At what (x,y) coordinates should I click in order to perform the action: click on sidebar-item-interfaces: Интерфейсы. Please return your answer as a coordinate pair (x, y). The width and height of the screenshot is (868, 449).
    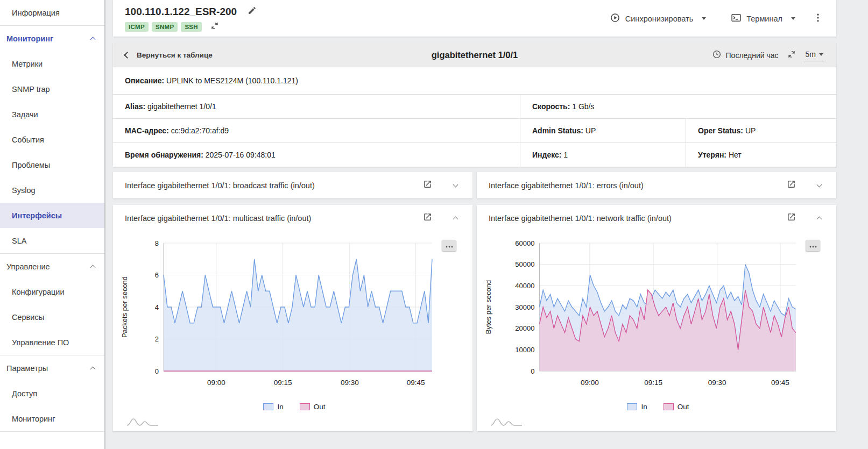
    Looking at the image, I should click on (52, 215).